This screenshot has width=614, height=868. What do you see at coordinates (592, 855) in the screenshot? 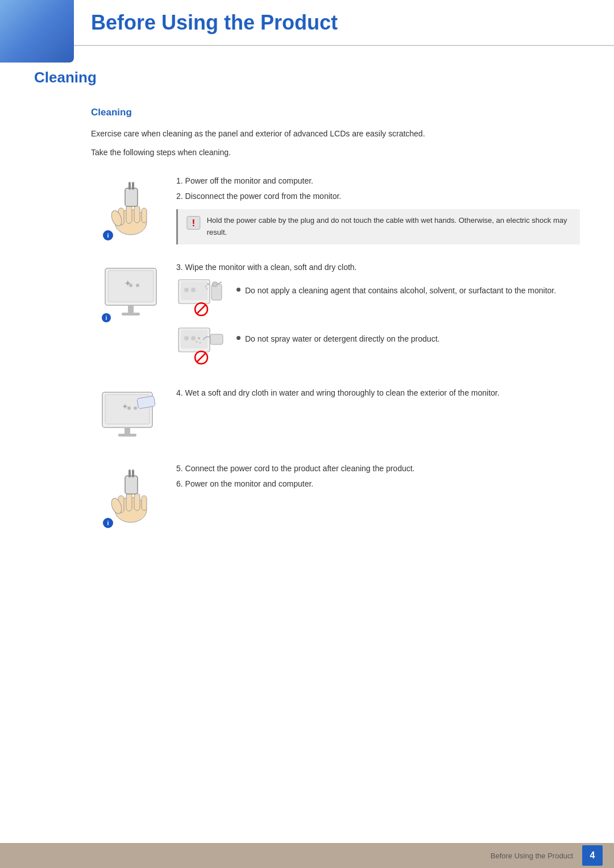
I see `page-number: 4` at bounding box center [592, 855].